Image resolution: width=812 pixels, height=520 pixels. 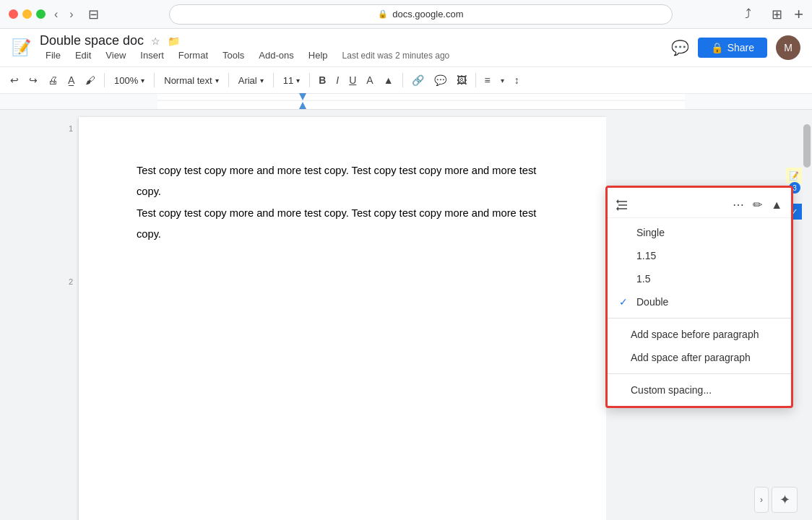 I want to click on zoom-caret: ▾, so click(x=143, y=81).